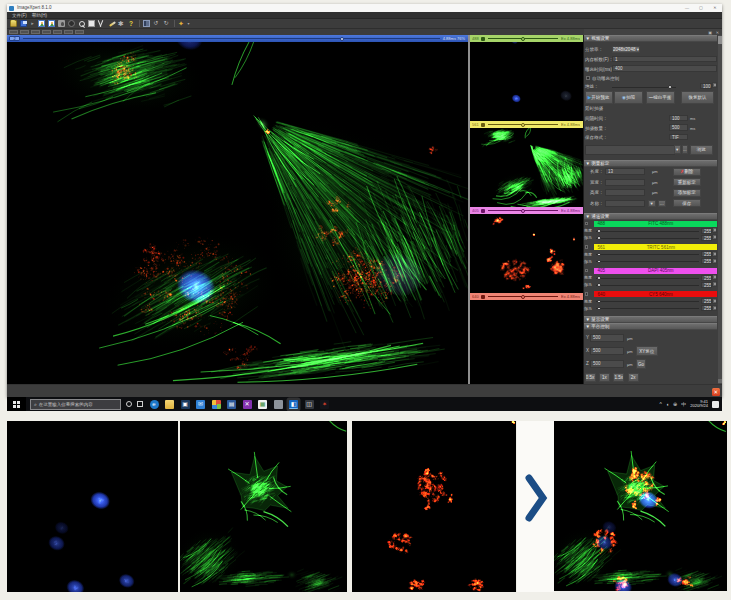 Image resolution: width=731 pixels, height=600 pixels. Describe the element at coordinates (20, 16) in the screenshot. I see `menu-file: 文件(F)` at that location.